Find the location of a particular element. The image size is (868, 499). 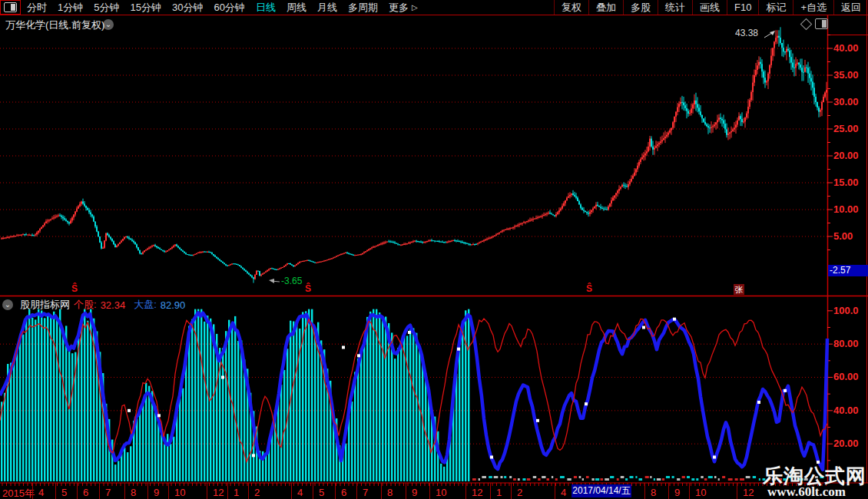

action-复权: 复权 is located at coordinates (571, 8).